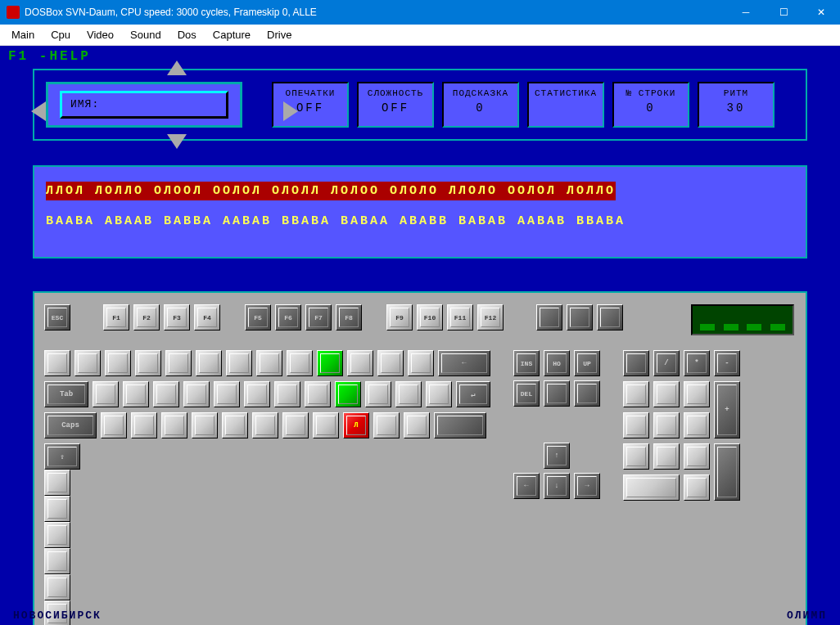 This screenshot has height=625, width=840. I want to click on key-del: DEL, so click(526, 393).